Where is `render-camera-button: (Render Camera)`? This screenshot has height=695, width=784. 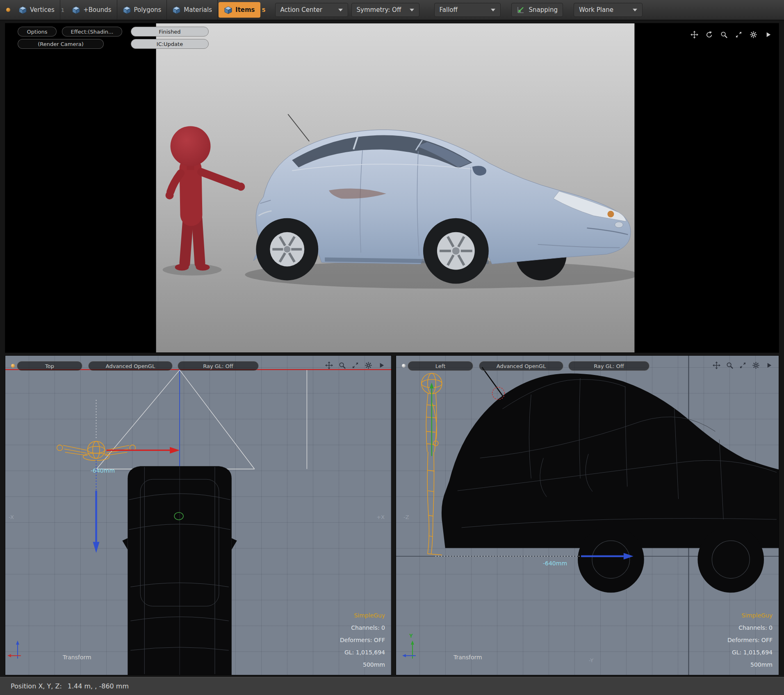
render-camera-button: (Render Camera) is located at coordinates (61, 44).